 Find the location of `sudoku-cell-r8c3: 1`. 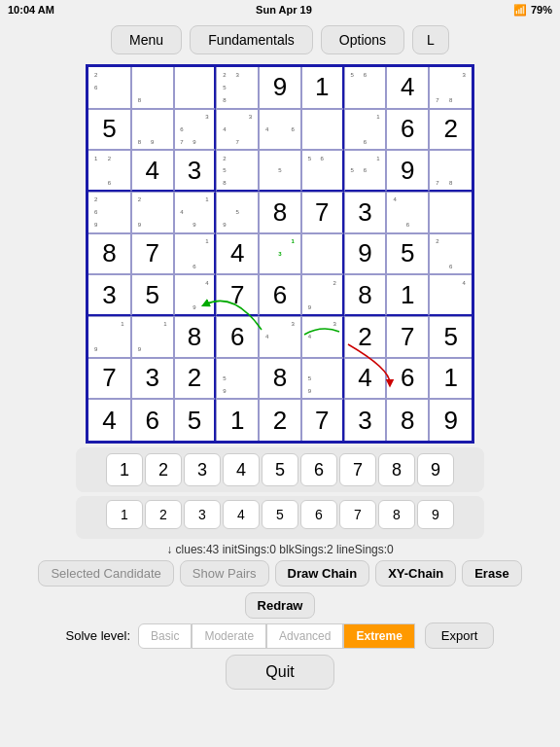

sudoku-cell-r8c3: 1 is located at coordinates (237, 420).